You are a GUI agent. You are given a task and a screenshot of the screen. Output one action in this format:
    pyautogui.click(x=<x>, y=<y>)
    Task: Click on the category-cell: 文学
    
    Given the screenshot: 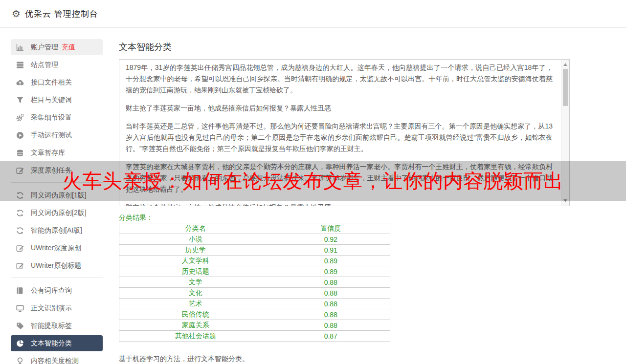 What is the action you would take?
    pyautogui.click(x=196, y=282)
    